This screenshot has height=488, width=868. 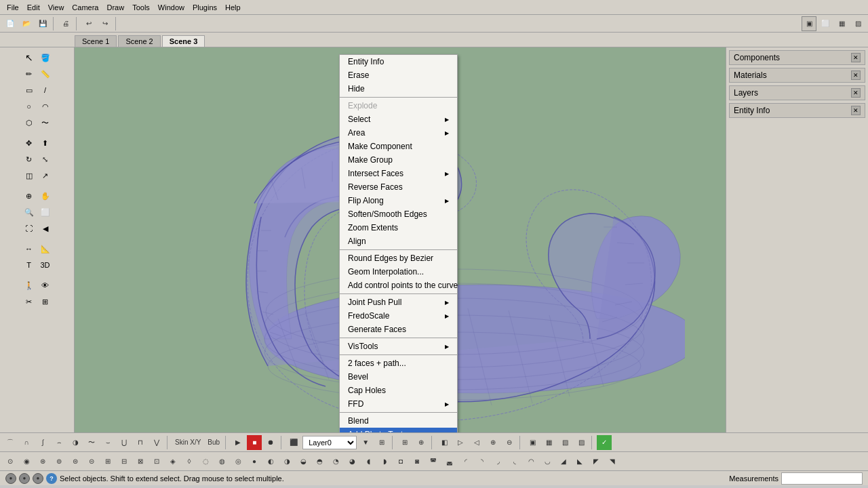 What do you see at coordinates (856, 58) in the screenshot?
I see `panel-close-components: ✕` at bounding box center [856, 58].